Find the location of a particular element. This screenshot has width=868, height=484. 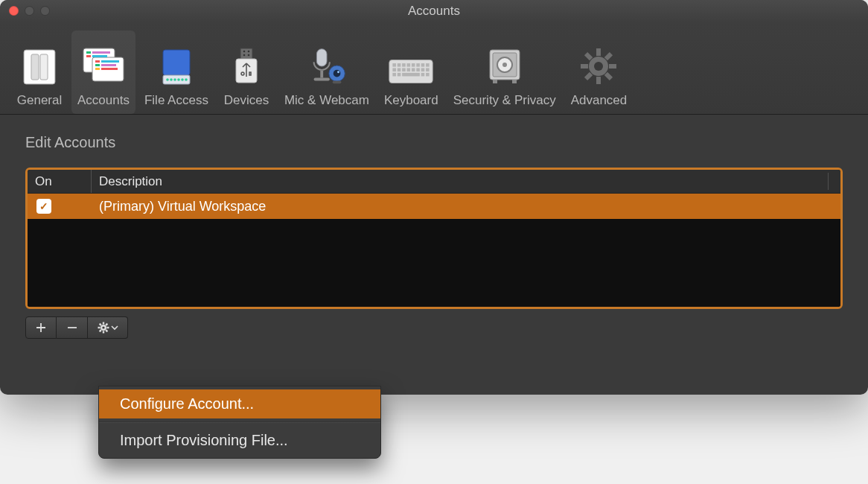

account-actions-menu: Configure Account... Import Provisioning… is located at coordinates (240, 422).